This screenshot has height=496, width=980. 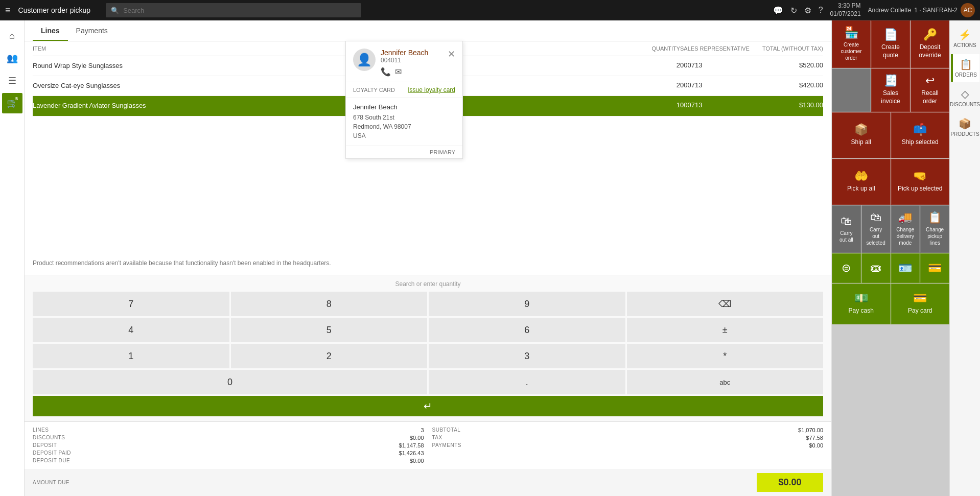 I want to click on deposit-label: DEPOSIT, so click(x=212, y=445).